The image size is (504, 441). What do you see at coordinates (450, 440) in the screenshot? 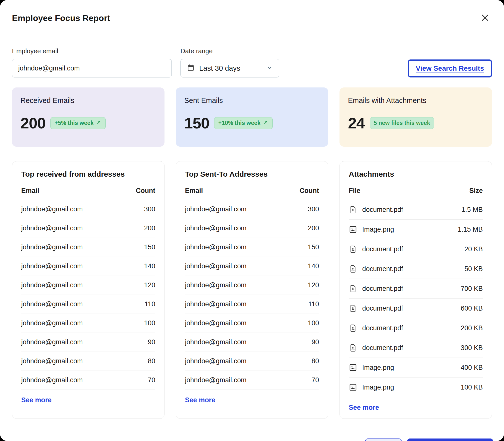
I see `download-report-button: Download report` at bounding box center [450, 440].